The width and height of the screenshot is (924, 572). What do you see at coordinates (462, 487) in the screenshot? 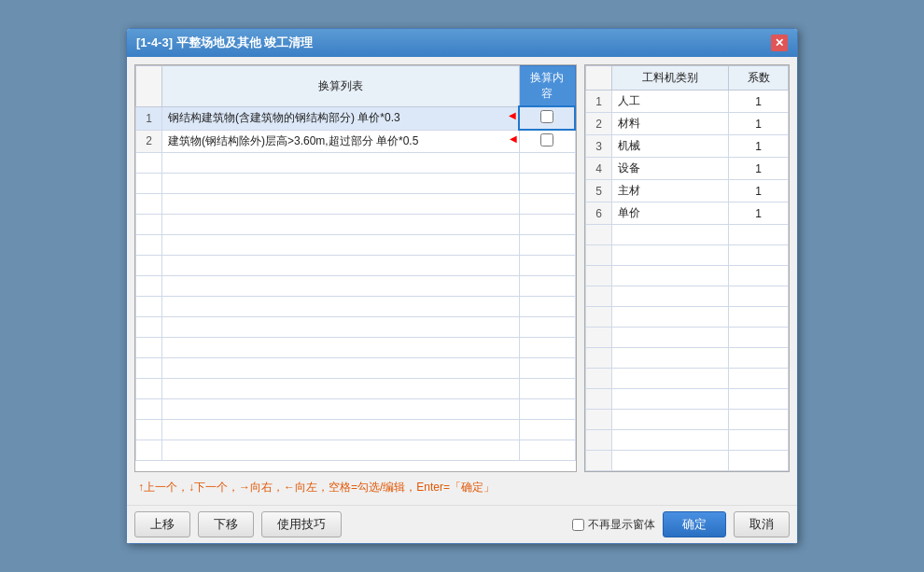
I see `hint-bar: ↑上一个，↓下一个，→向右，←向左，空格=勾选/编辑，Enter=「确定」` at bounding box center [462, 487].